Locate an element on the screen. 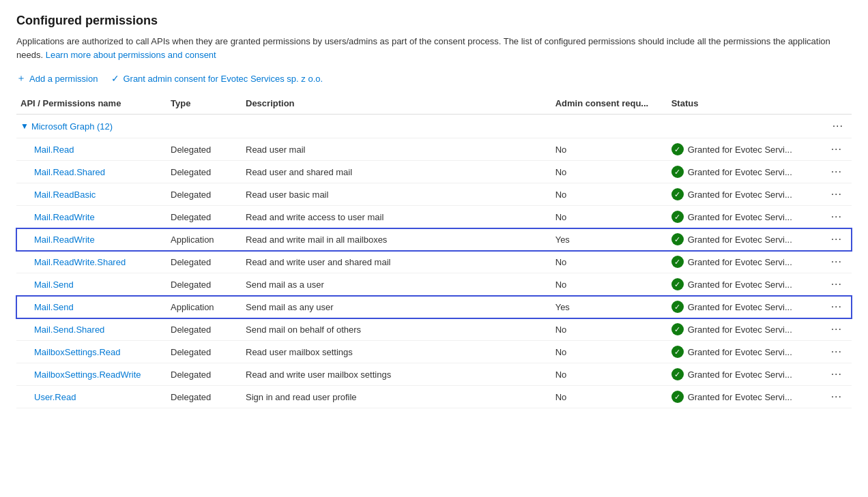  page-title: Configured permissions is located at coordinates (434, 20).